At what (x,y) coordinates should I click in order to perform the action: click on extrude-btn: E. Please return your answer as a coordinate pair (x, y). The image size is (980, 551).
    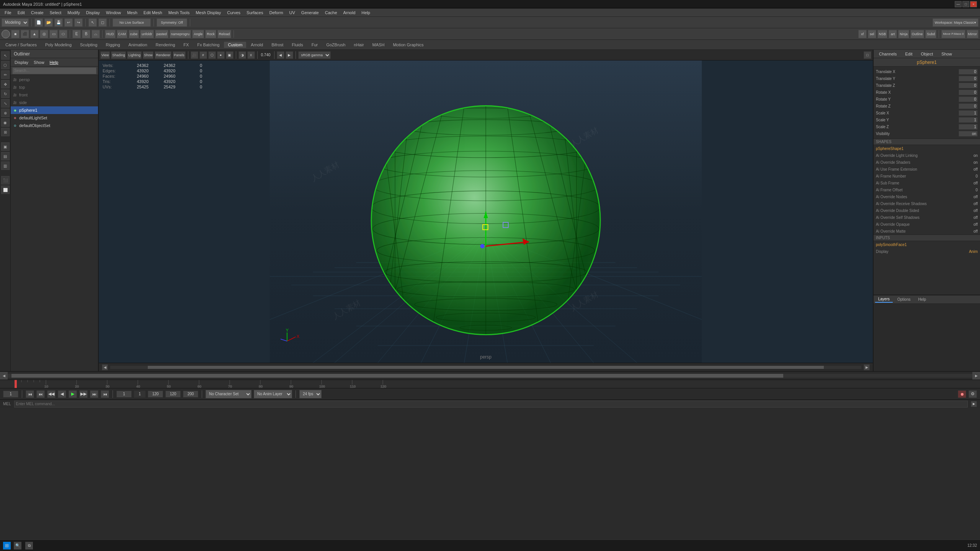
    Looking at the image, I should click on (77, 34).